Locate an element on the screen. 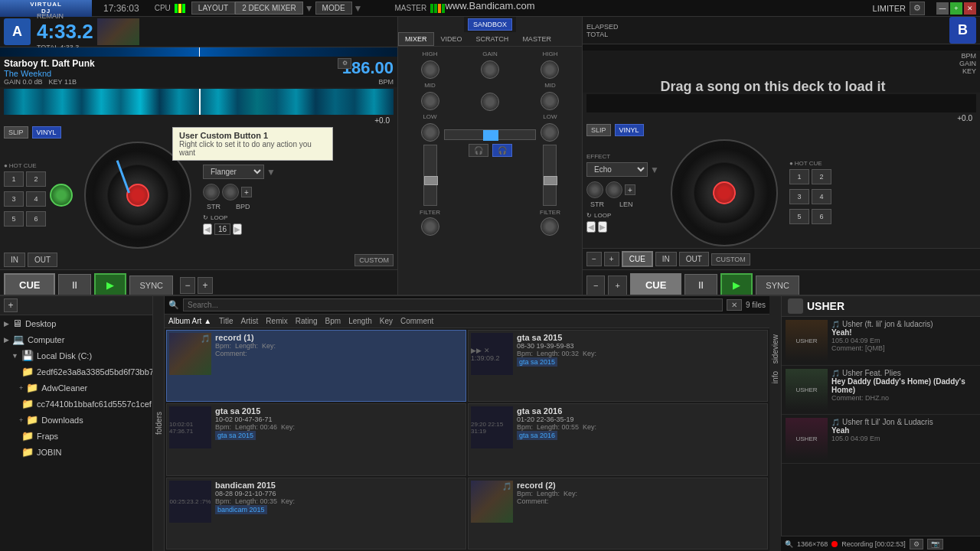 The image size is (980, 551). col-bpm: Bpm is located at coordinates (334, 321).